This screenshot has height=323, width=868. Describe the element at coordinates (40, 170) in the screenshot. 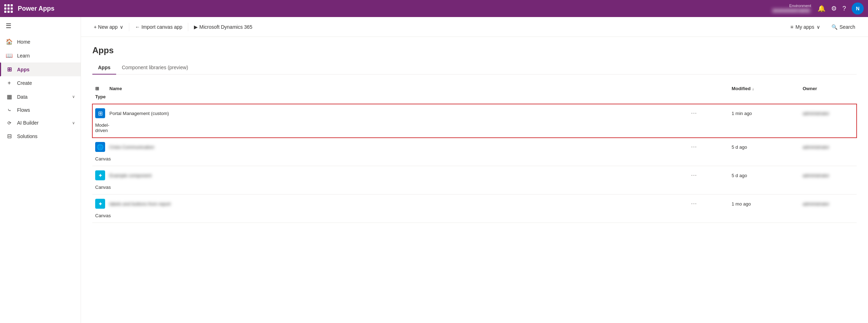

I see `sidebar: ☰ 🏠 Home 📖 Learn ⊞ Apps + Create ▦ Data …` at that location.